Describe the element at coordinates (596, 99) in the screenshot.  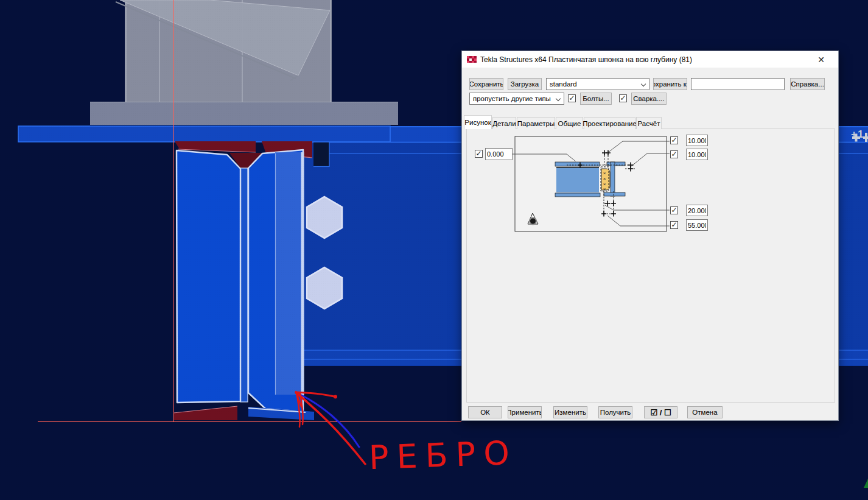
I see `bolts-button: Болты...` at that location.